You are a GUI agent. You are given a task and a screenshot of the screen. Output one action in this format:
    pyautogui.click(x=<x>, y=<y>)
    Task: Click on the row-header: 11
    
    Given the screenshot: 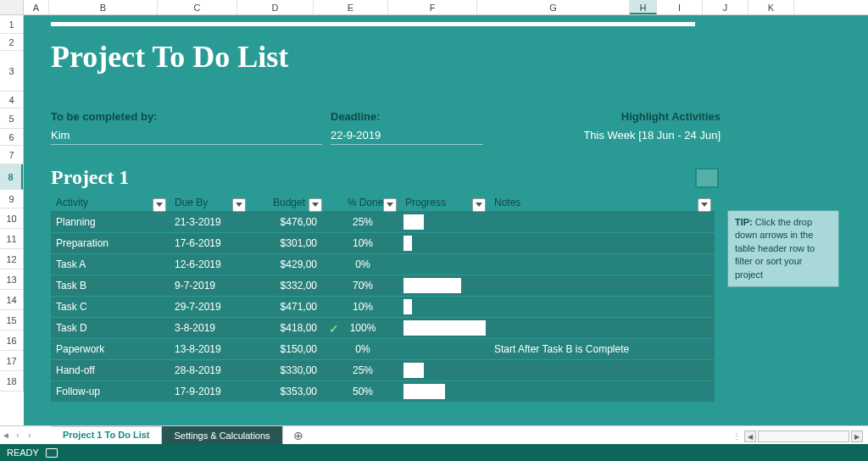 What is the action you would take?
    pyautogui.click(x=12, y=239)
    